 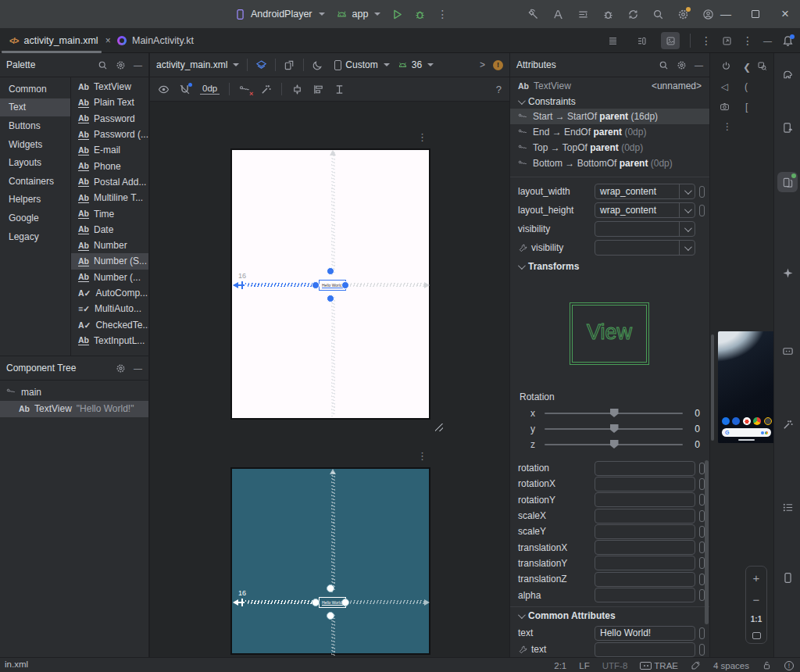 What do you see at coordinates (755, 14) in the screenshot?
I see `maximize-window-button` at bounding box center [755, 14].